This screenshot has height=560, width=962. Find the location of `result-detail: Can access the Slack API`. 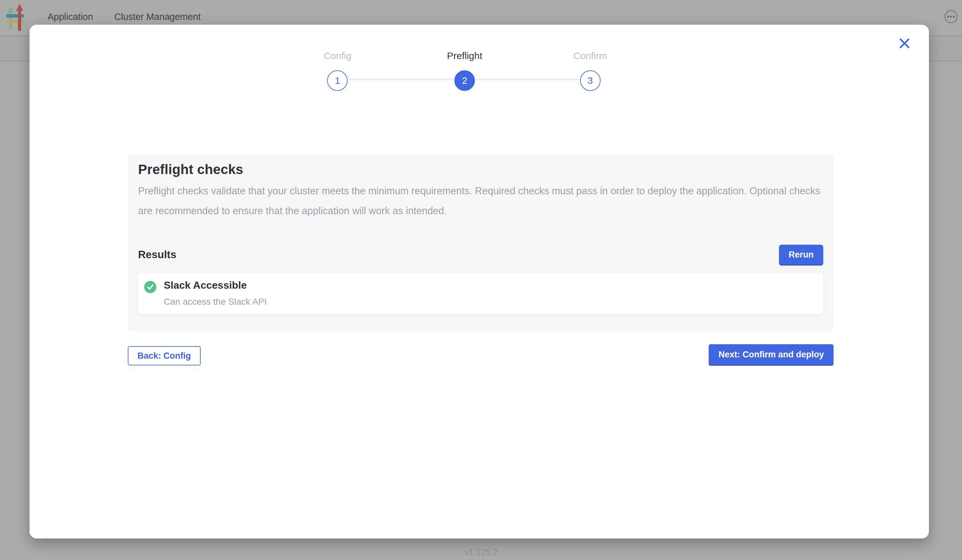

result-detail: Can access the Slack API is located at coordinates (215, 302).